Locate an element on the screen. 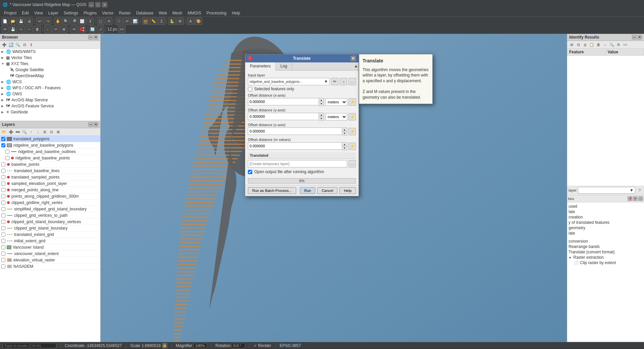  layer-boundary-vertices-check is located at coordinates (3, 222).